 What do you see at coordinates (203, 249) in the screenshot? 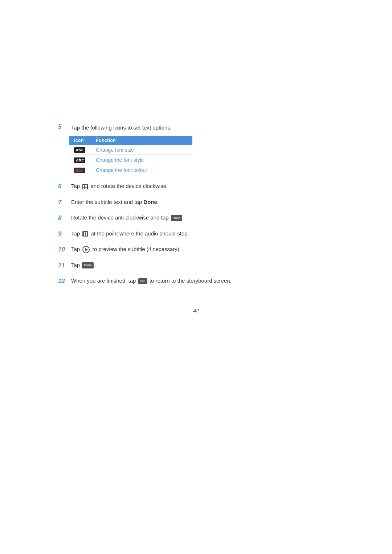
I see `step-10-text: Tap to preview the subtitle (if necessar…` at bounding box center [203, 249].